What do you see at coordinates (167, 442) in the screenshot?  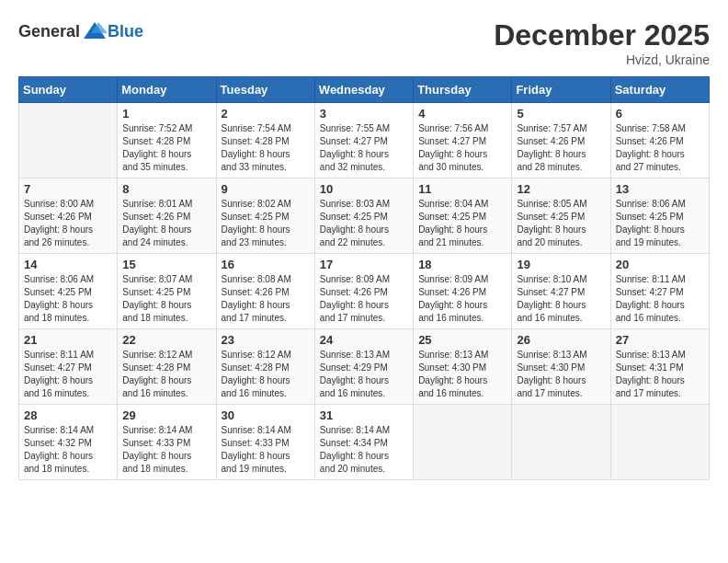 I see `calendar-cell: 29Sunrise: 8:14 AMSunset: 4:33 PMDayligh…` at bounding box center [167, 442].